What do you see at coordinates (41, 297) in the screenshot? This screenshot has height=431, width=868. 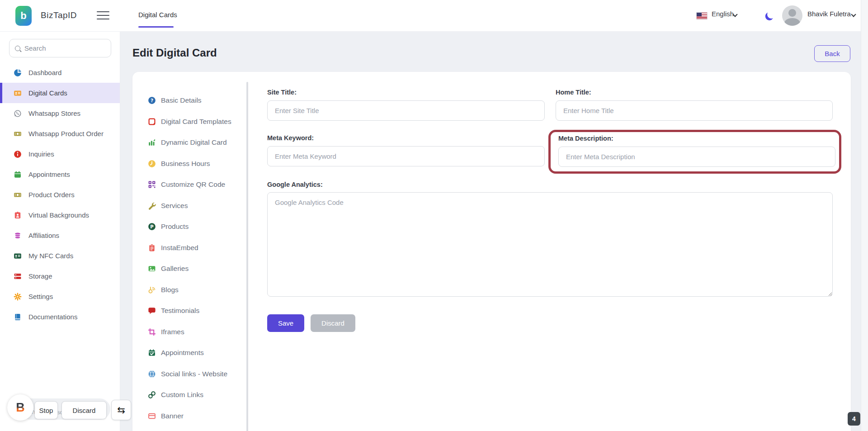 I see `item-label: Settings` at bounding box center [41, 297].